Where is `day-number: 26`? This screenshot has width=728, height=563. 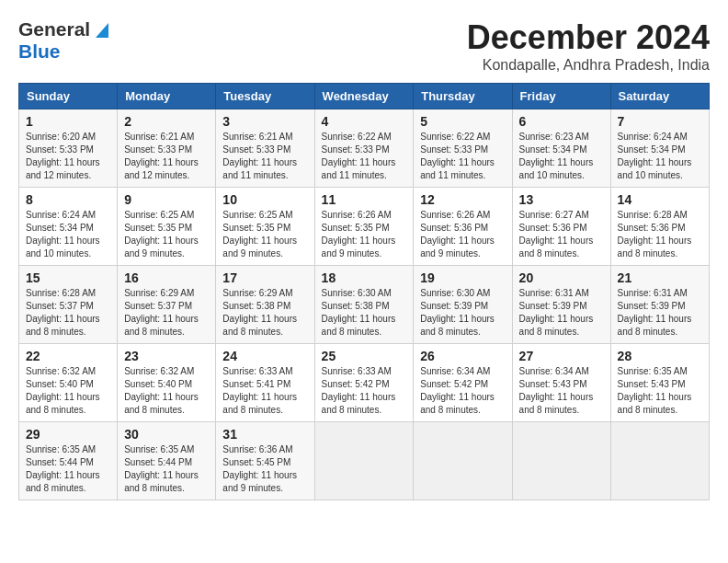
day-number: 26 is located at coordinates (462, 356).